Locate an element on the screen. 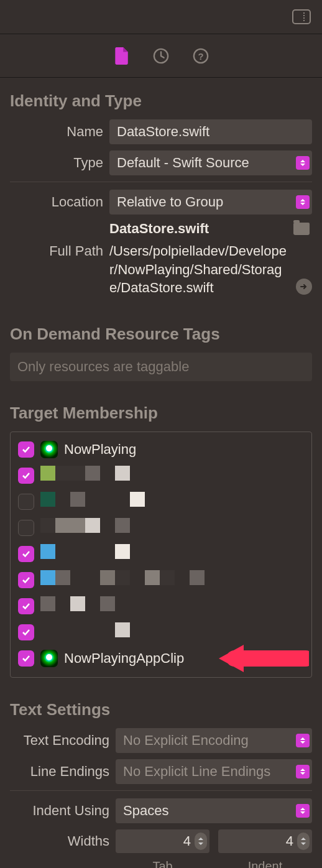 The image size is (322, 868). name-input is located at coordinates (211, 132).